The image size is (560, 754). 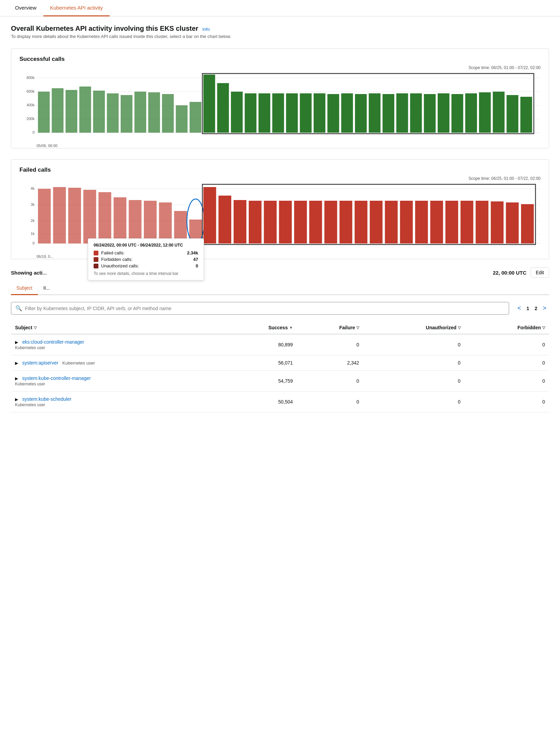 What do you see at coordinates (507, 328) in the screenshot?
I see `col-forbidden: Forbidden ▽` at bounding box center [507, 328].